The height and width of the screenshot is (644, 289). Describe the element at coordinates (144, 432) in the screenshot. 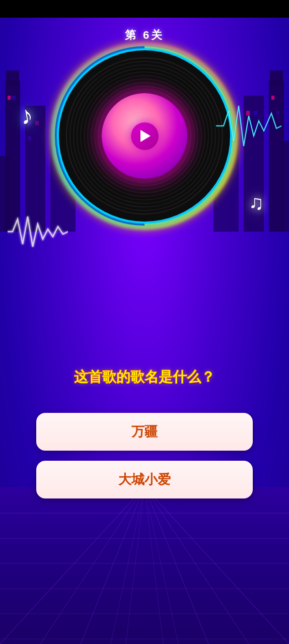

I see `answer-button-1: 万疆` at that location.